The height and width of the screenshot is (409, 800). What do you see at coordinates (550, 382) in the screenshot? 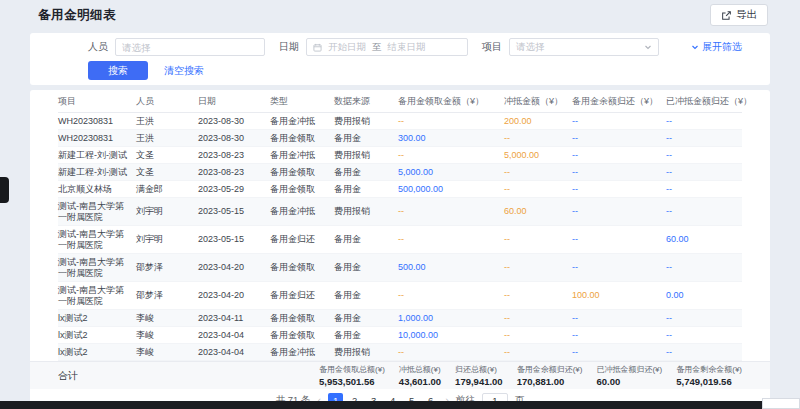
I see `summary-stat-value: 170,881.00` at bounding box center [550, 382].